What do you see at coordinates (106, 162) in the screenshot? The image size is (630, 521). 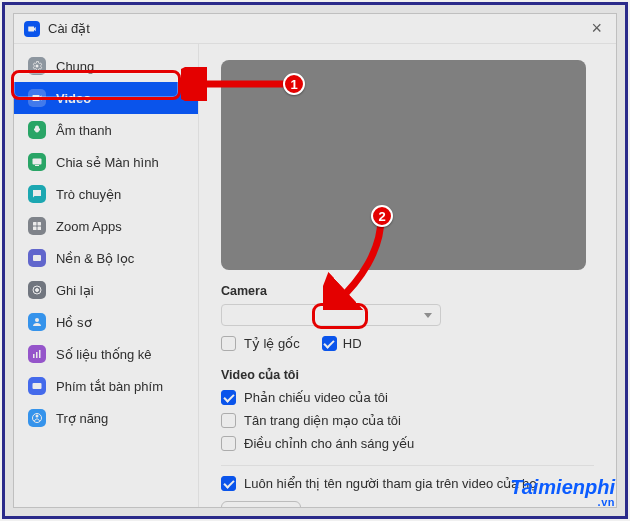 I see `sidebar-item-3: Chia sẻ Màn hình` at bounding box center [106, 162].